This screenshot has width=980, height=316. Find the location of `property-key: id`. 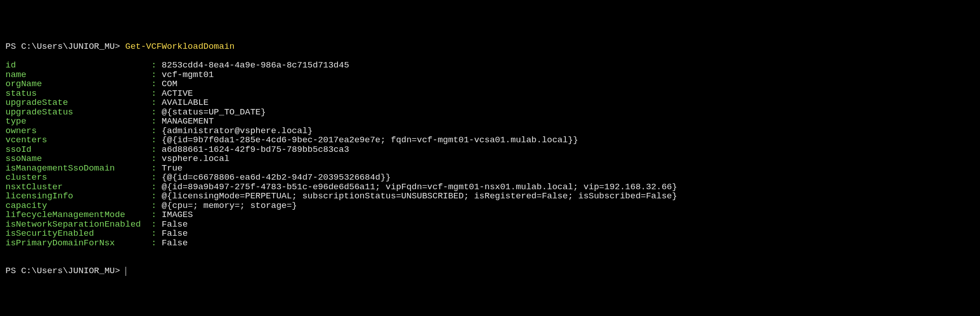

property-key: id is located at coordinates (76, 65).